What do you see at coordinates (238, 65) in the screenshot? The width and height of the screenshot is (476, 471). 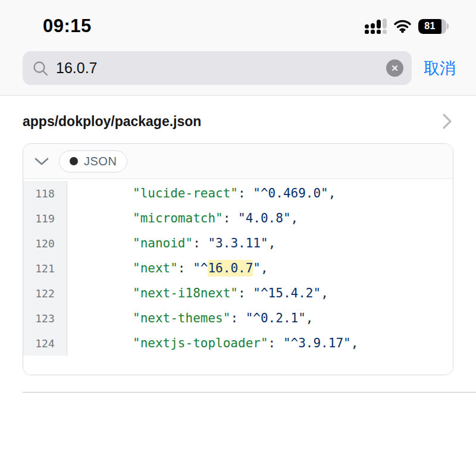 I see `search-row: 16.0.7 ✕ 取消` at bounding box center [238, 65].